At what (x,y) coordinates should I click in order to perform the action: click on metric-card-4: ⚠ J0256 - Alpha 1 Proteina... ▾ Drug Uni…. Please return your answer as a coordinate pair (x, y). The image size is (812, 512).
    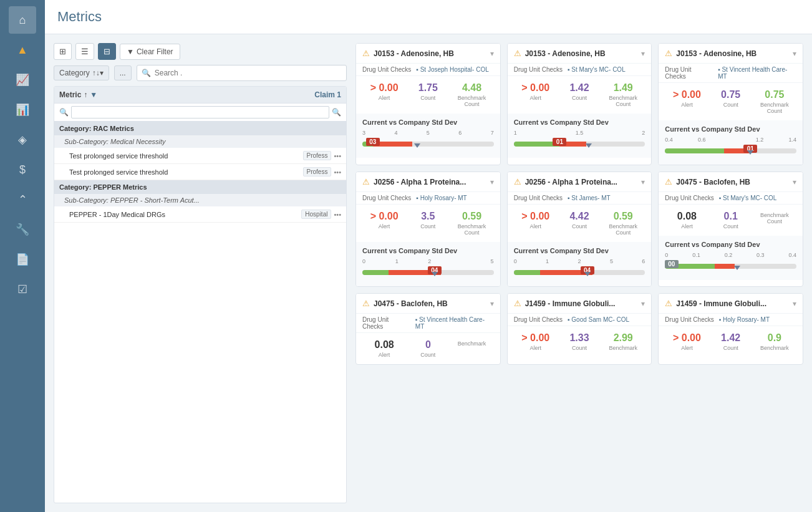
    Looking at the image, I should click on (428, 229).